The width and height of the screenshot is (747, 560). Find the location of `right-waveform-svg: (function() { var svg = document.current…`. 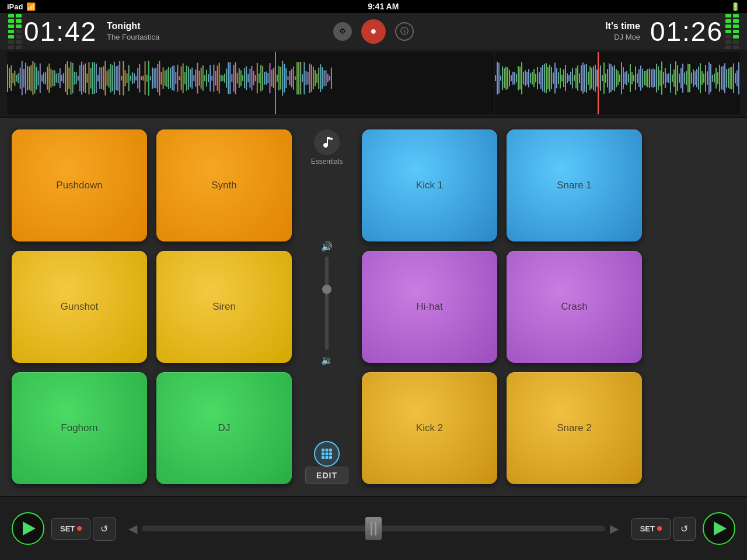

right-waveform-svg: (function() { var svg = document.current… is located at coordinates (617, 83).